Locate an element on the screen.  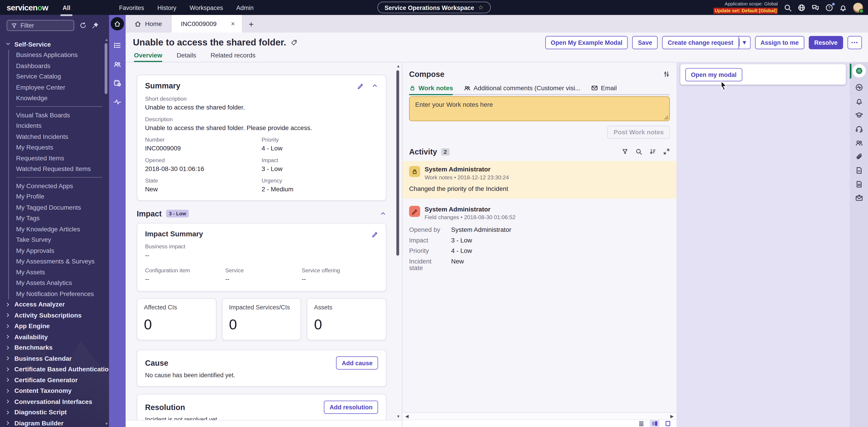
knowledge-cap-icon is located at coordinates (859, 115).